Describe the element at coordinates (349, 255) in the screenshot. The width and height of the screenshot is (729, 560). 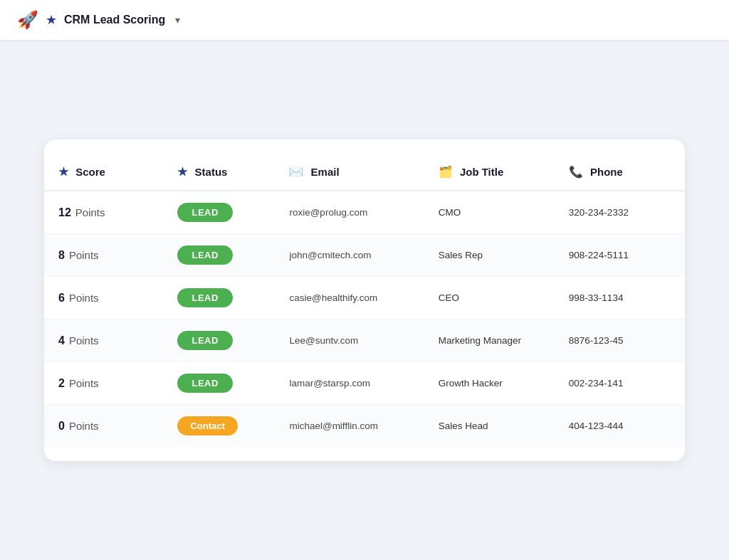
I see `email-cell: john@cmitech.com` at that location.